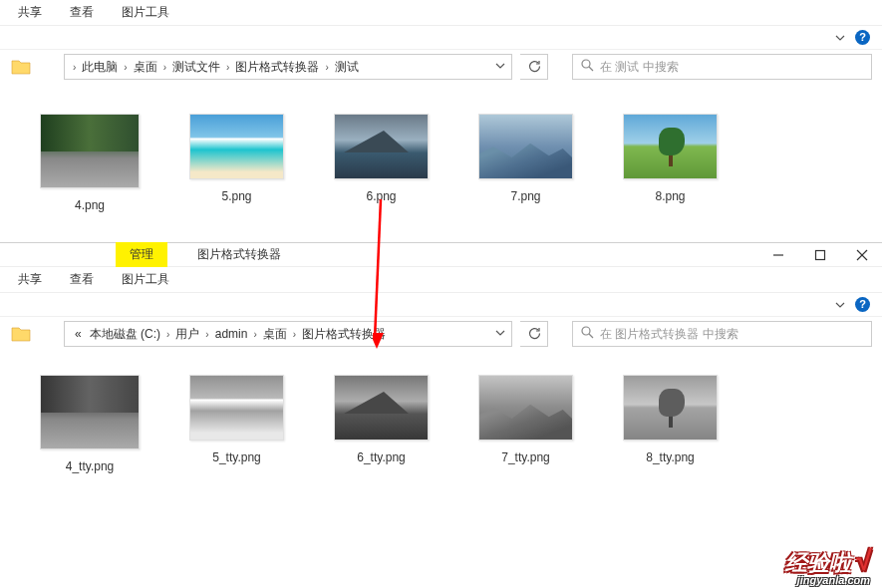  I want to click on maximize-button, so click(821, 254).